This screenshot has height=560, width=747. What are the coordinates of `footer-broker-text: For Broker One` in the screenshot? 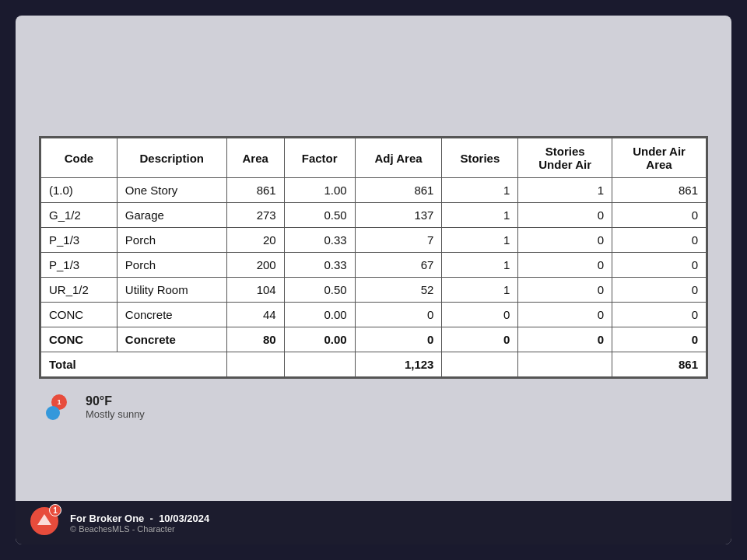 It's located at (107, 518).